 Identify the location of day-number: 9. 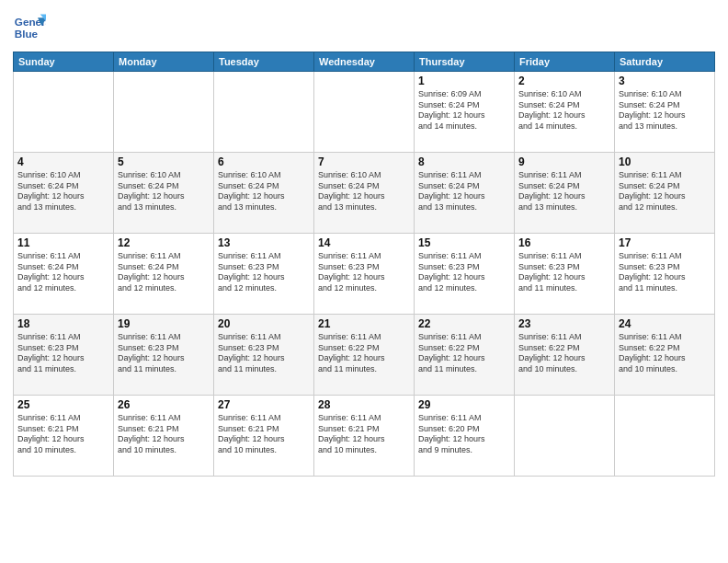
(564, 162).